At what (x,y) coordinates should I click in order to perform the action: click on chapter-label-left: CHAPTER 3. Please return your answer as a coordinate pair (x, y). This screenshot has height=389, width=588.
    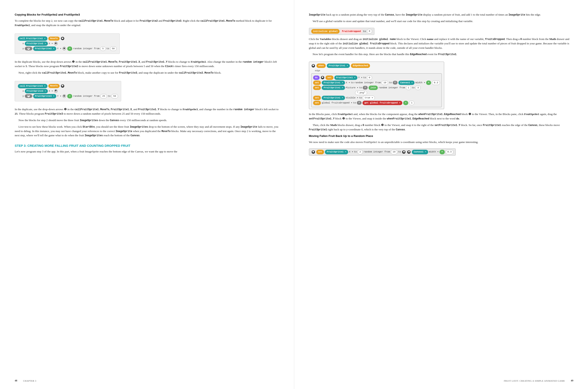
    Looking at the image, I should click on (30, 381).